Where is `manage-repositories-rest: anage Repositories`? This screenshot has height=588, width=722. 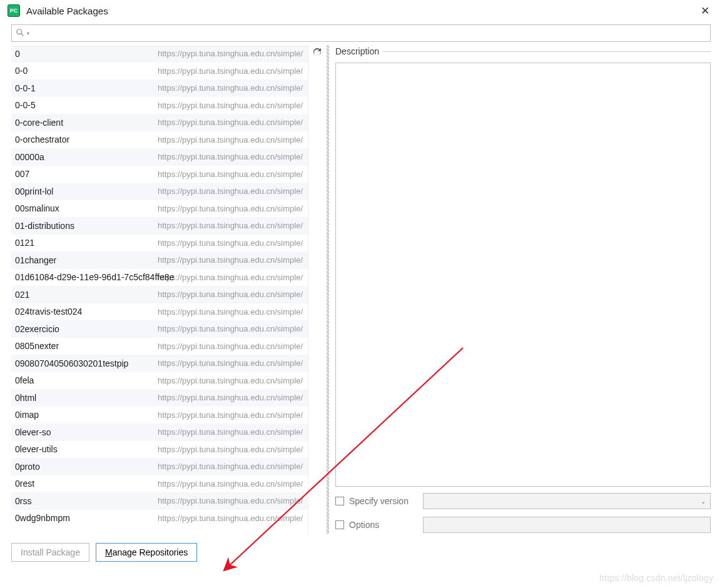
manage-repositories-rest: anage Repositories is located at coordinates (150, 552).